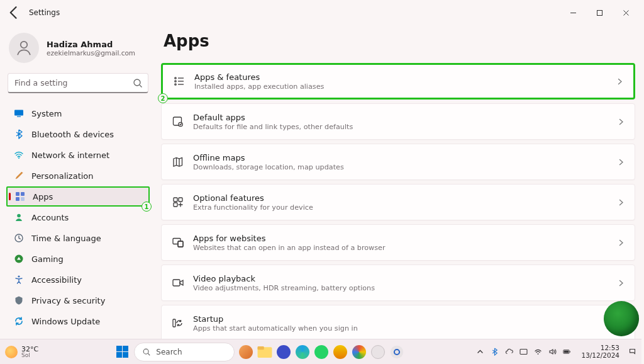  What do you see at coordinates (91, 53) in the screenshot?
I see `user-email: ezekielmarkus@gmail.com` at bounding box center [91, 53].